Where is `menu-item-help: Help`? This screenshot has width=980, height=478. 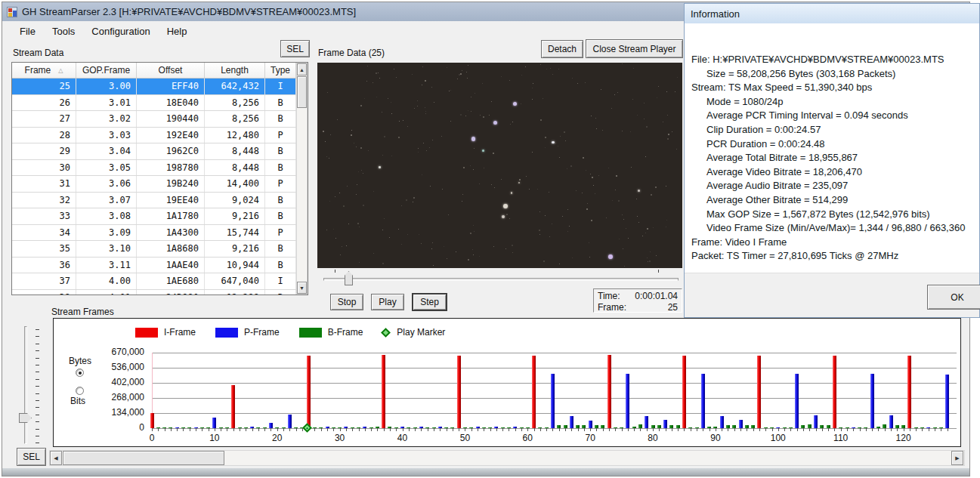
menu-item-help: Help is located at coordinates (177, 32).